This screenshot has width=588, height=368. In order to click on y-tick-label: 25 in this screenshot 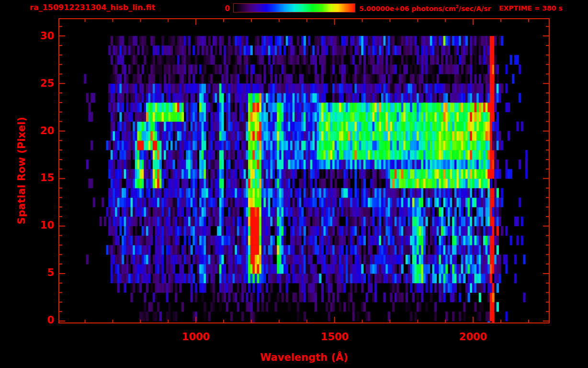, I will do `click(27, 83)`.